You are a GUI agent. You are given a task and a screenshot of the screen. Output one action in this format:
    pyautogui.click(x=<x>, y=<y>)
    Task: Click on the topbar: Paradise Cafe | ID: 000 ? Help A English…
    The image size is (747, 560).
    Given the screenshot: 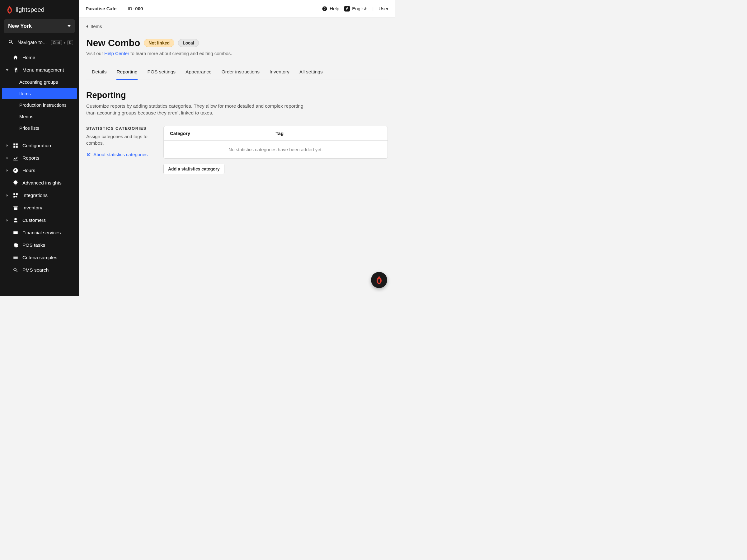 What is the action you would take?
    pyautogui.click(x=237, y=9)
    